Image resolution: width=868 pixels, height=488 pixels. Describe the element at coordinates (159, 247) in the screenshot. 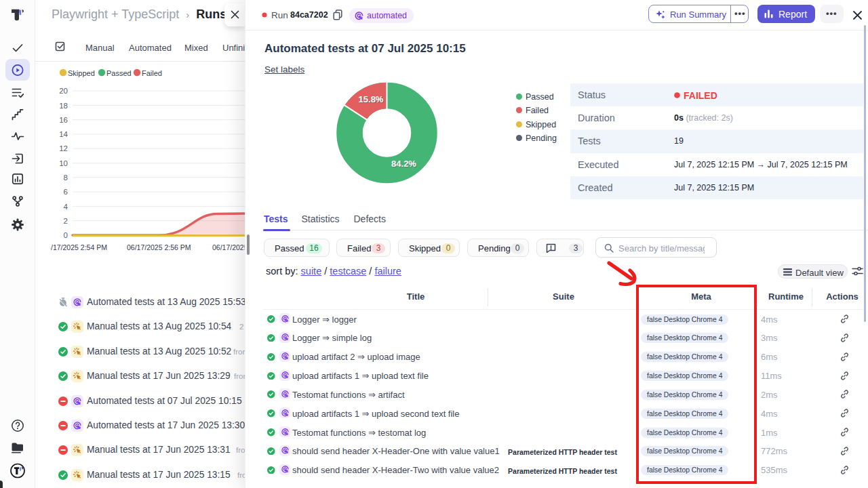

I see `svg-text: 06/17/2025 2:56 PM` at that location.